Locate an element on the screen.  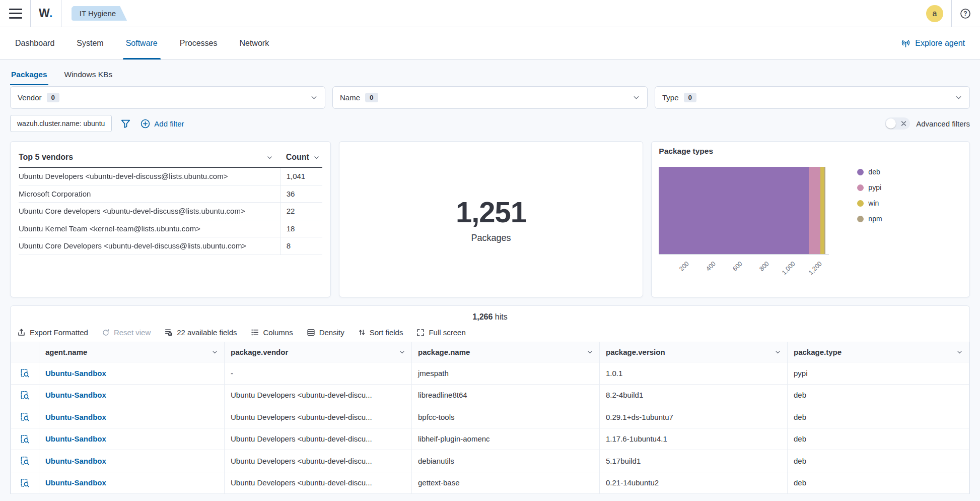
tab-software: Software is located at coordinates (142, 43).